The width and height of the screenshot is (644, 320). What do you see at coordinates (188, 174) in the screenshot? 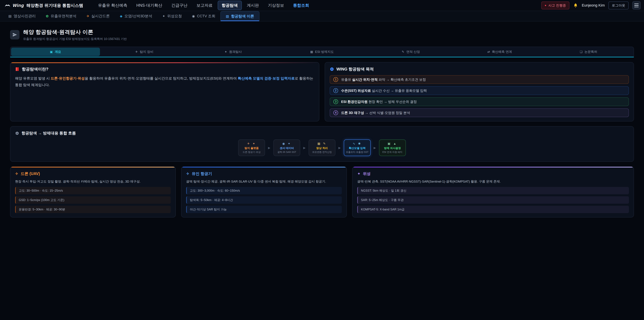
I see `aircraft-icon: ✈` at bounding box center [188, 174].